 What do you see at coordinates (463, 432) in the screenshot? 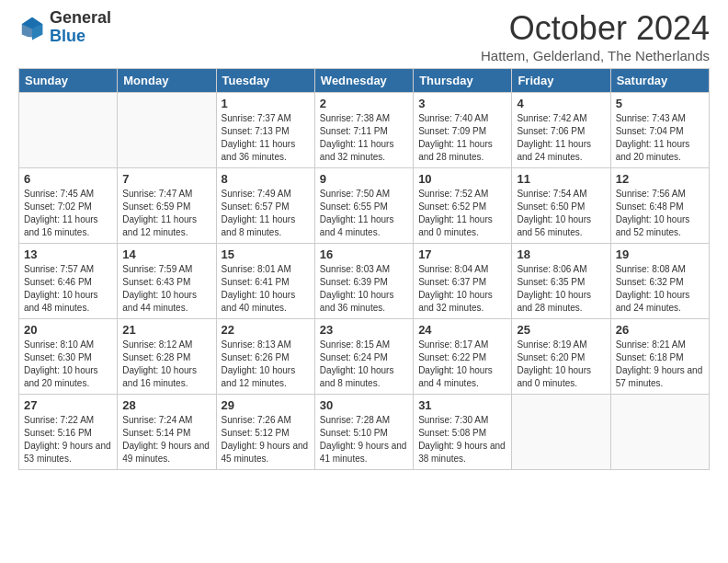
I see `calendar-cell: 31Sunrise: 7:30 AM Sunset: 5:08 PM Dayli…` at bounding box center [463, 432].